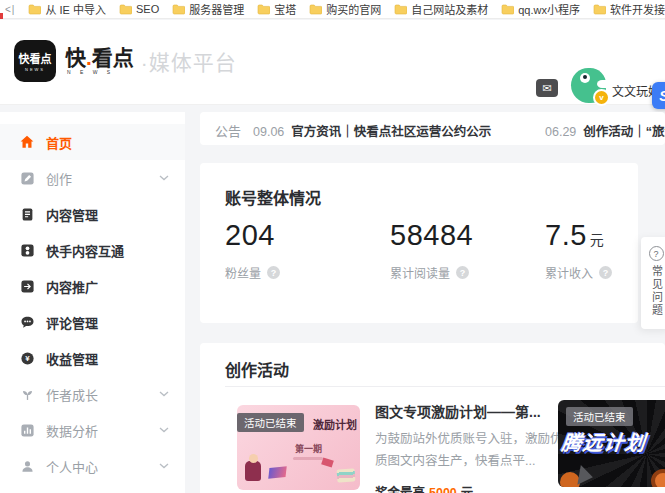  I want to click on triangle-decoration, so click(586, 476).